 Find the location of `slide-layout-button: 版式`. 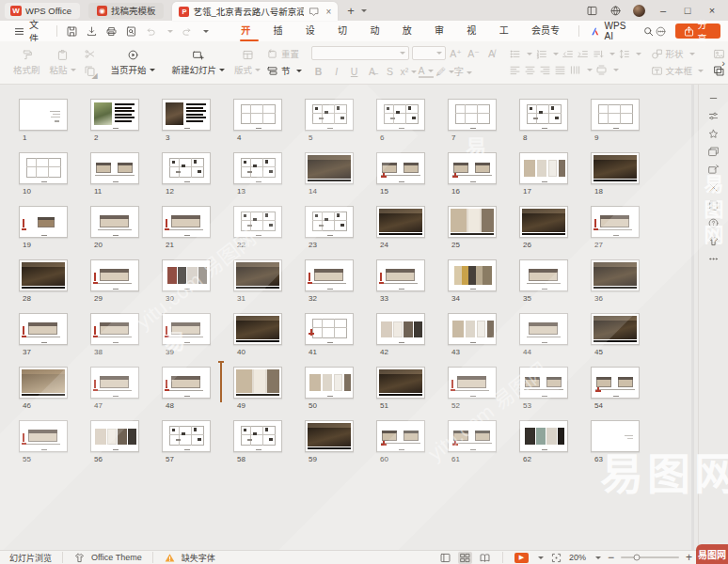

slide-layout-button: 版式 is located at coordinates (247, 62).